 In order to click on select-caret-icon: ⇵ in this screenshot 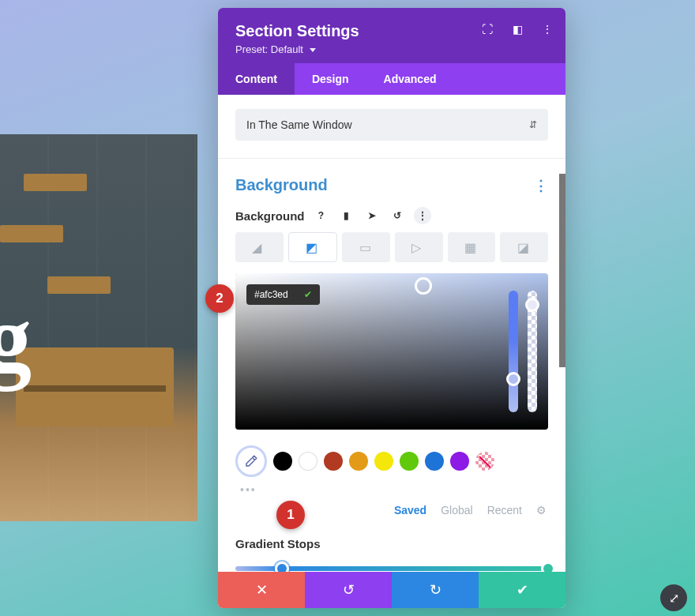, I will do `click(533, 125)`.